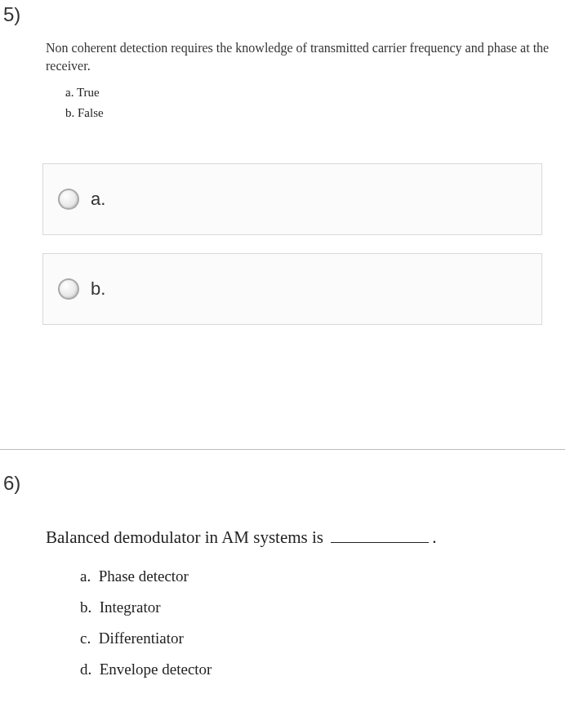 This screenshot has height=725, width=588. What do you see at coordinates (316, 669) in the screenshot?
I see `list-item: d. Envelope detector` at bounding box center [316, 669].